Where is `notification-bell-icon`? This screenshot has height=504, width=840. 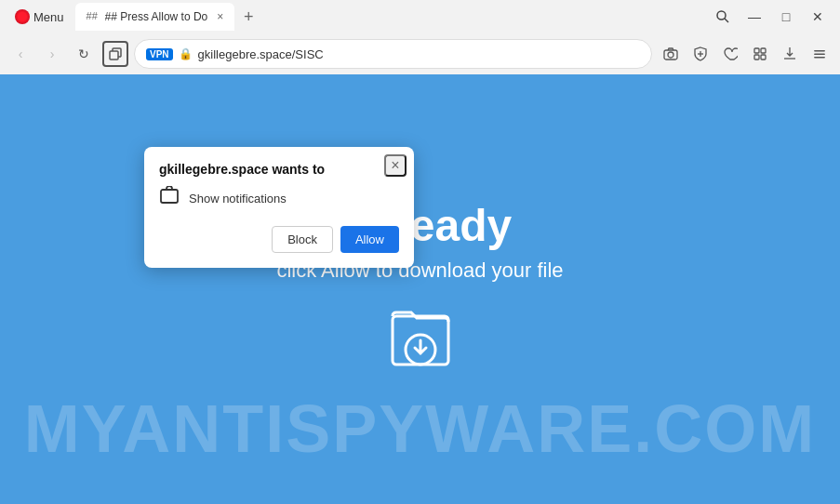 notification-bell-icon is located at coordinates (169, 199).